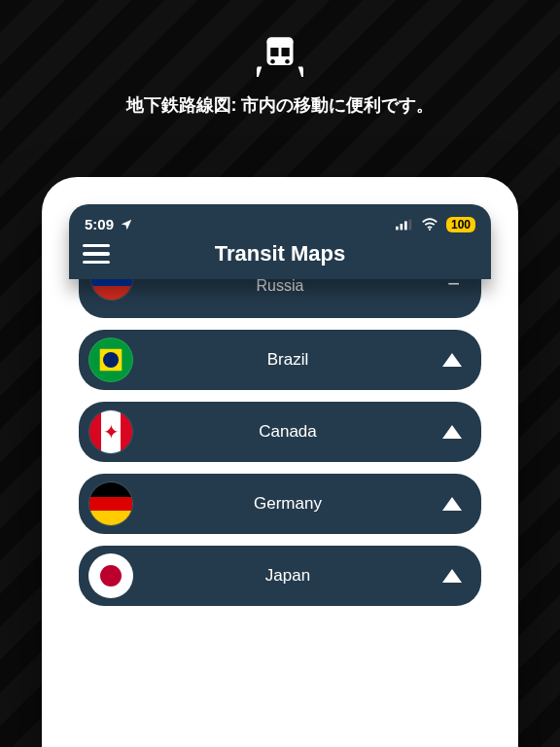 The width and height of the screenshot is (560, 747). What do you see at coordinates (404, 225) in the screenshot?
I see `cellular-icon` at bounding box center [404, 225].